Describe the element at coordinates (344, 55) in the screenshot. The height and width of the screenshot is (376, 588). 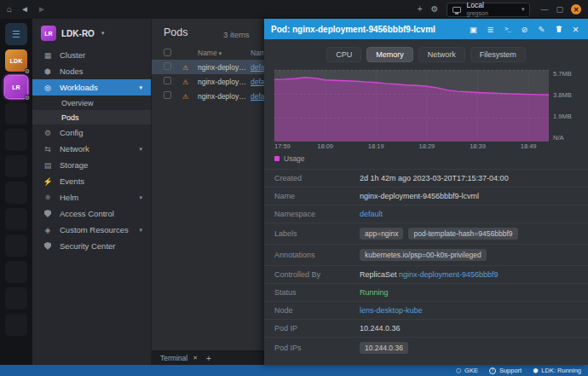
I see `tab-cpu: CPU` at that location.